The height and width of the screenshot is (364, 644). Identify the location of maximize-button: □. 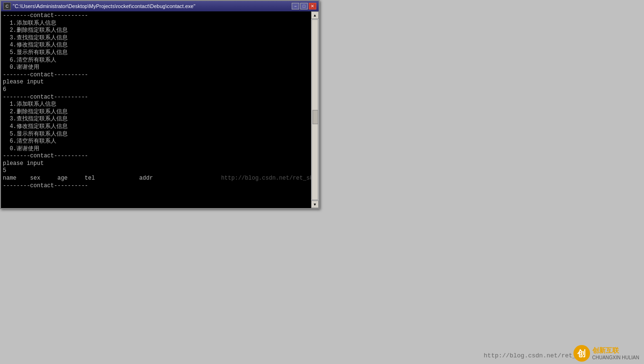
(304, 6).